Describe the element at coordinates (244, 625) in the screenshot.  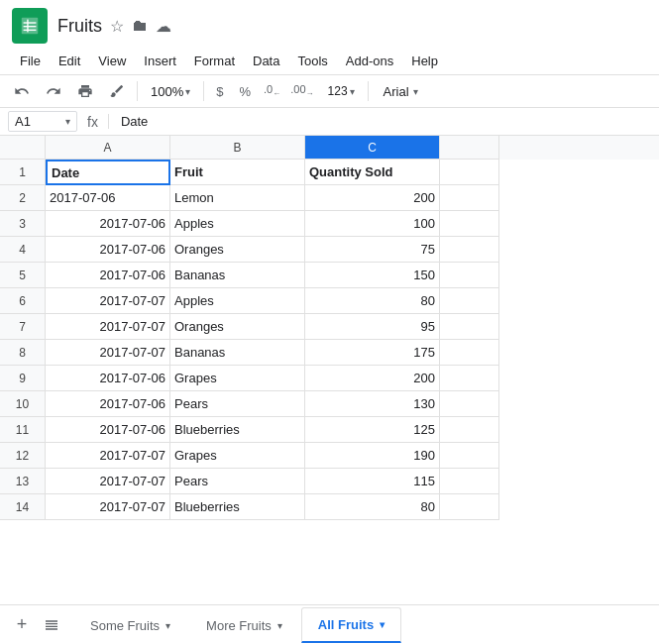
I see `tab-more-fruits: More Fruits ▾` at that location.